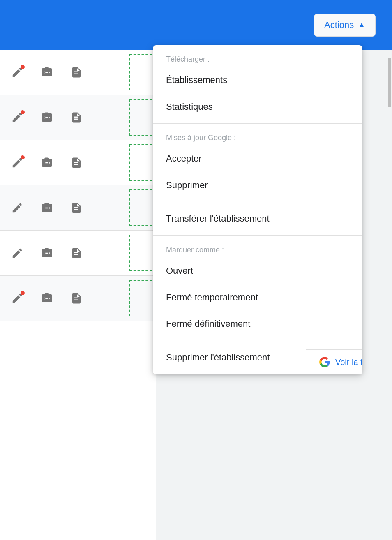  I want to click on telecharger-label: Télécharger :, so click(258, 58).